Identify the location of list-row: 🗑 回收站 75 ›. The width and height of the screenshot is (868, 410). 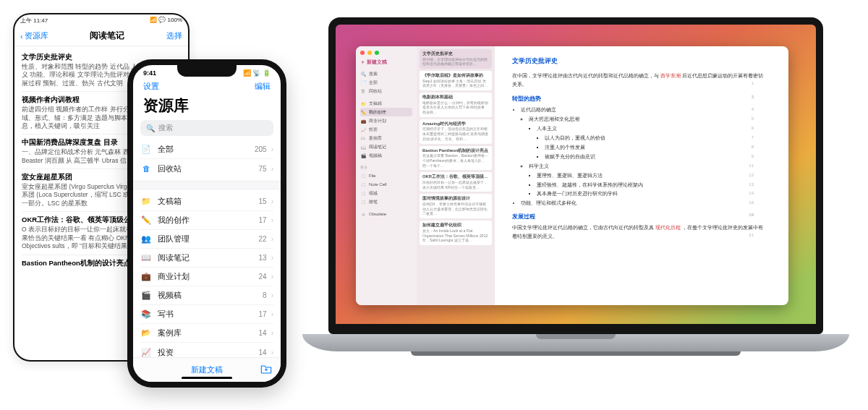
(207, 168).